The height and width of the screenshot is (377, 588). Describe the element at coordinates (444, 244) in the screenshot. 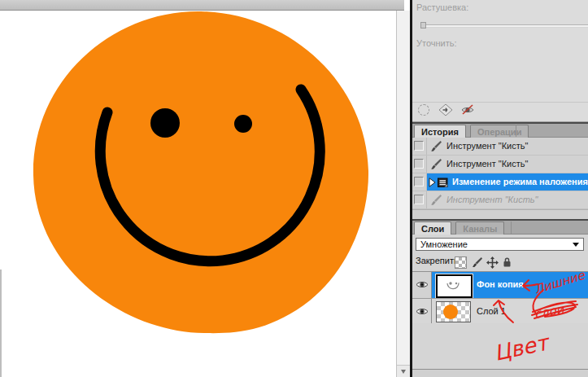

I see `blend-mode-value: Умножение` at that location.